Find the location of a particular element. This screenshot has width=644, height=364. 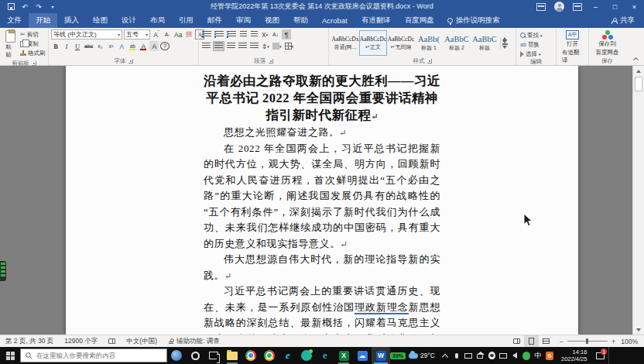

tab-layout: 布局 is located at coordinates (158, 20).